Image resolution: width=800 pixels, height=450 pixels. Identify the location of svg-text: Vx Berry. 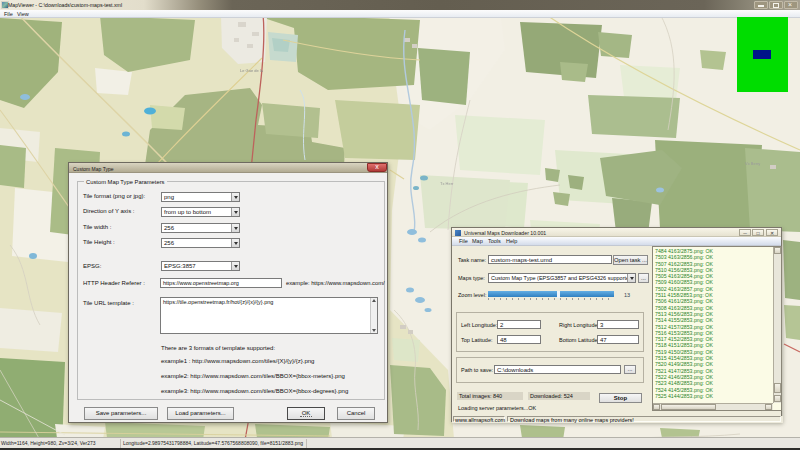
(752, 164).